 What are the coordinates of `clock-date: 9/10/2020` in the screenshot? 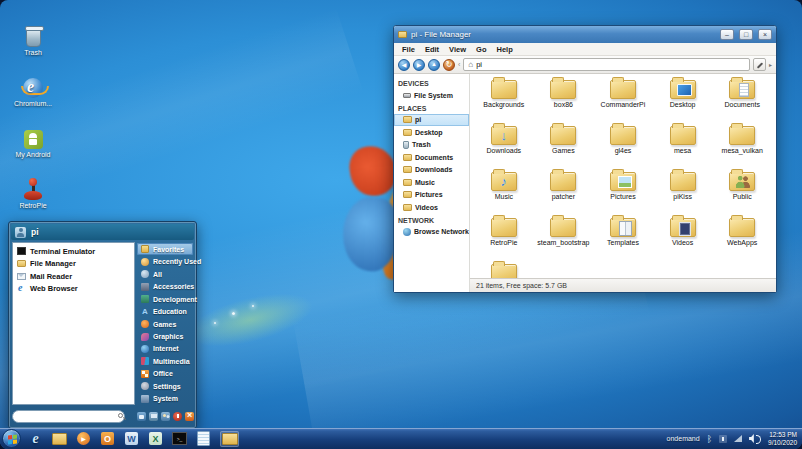 It's located at (782, 443).